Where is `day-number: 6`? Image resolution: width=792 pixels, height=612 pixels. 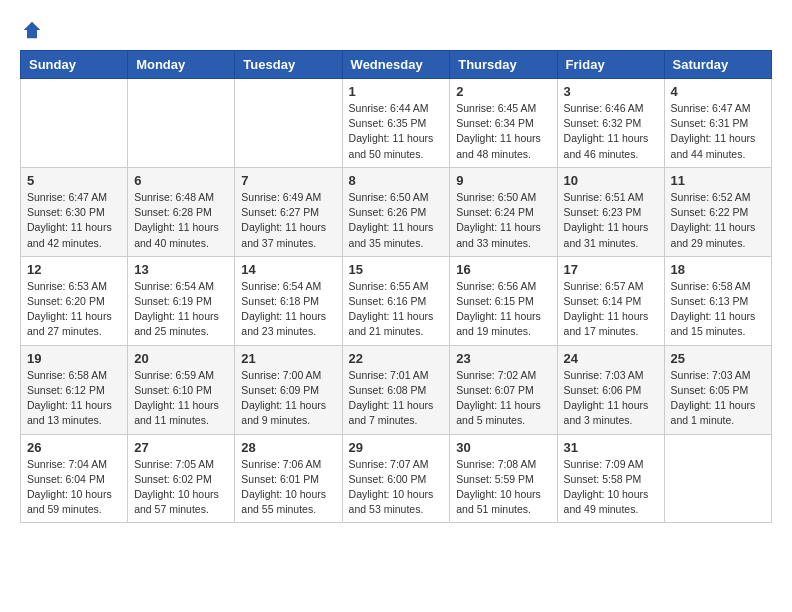
day-number: 6 is located at coordinates (181, 180).